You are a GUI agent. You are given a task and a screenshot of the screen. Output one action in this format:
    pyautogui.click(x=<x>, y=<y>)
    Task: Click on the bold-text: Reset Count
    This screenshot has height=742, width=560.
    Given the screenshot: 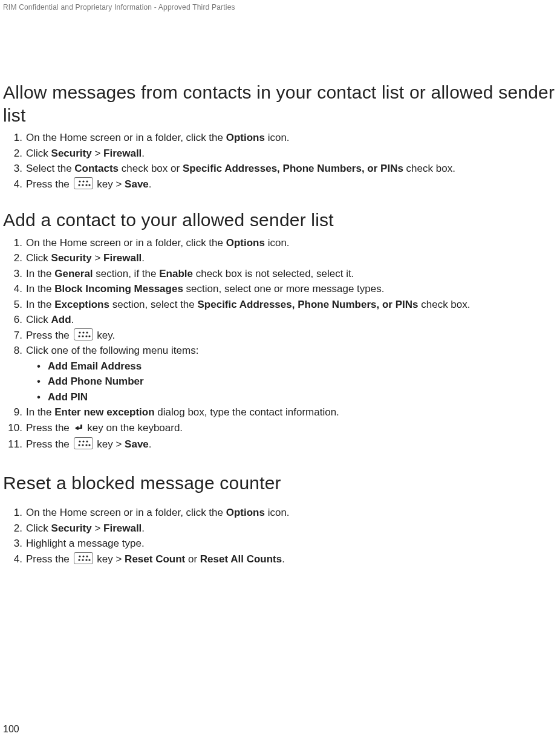 What is the action you would take?
    pyautogui.click(x=155, y=559)
    